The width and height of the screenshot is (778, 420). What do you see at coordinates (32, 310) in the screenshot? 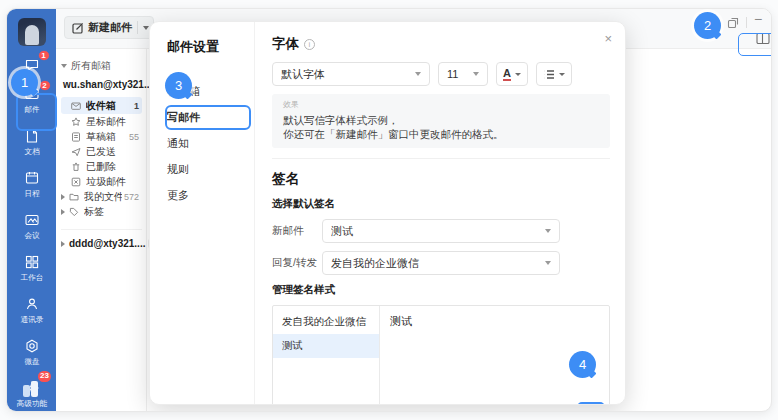
I see `sidebar-item-contacts: 通讯录` at bounding box center [32, 310].